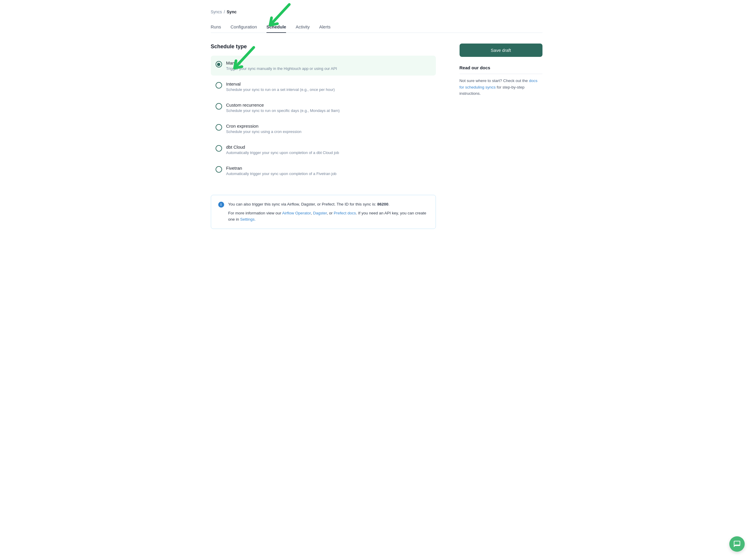  I want to click on info-box: i You can also trigger this sync via Air…, so click(323, 212).